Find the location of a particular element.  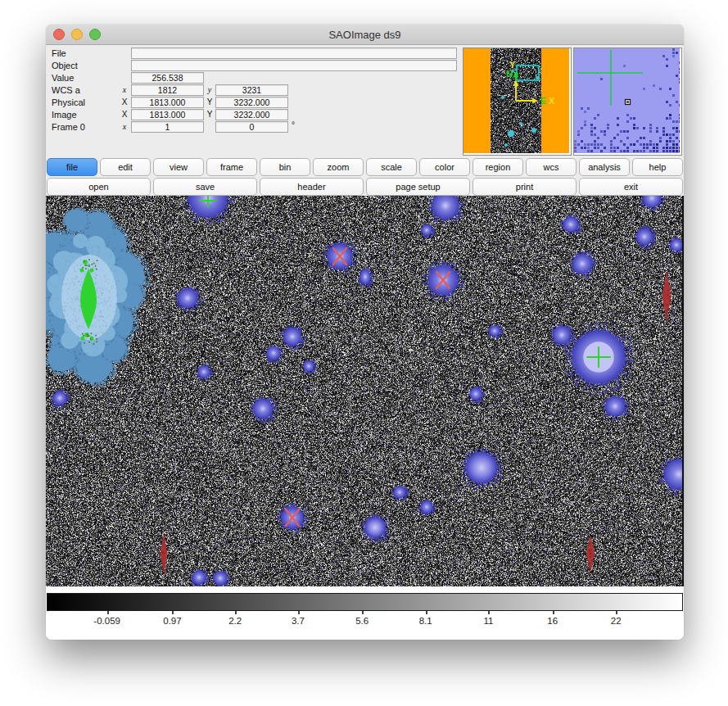

traffic-lights is located at coordinates (77, 34).